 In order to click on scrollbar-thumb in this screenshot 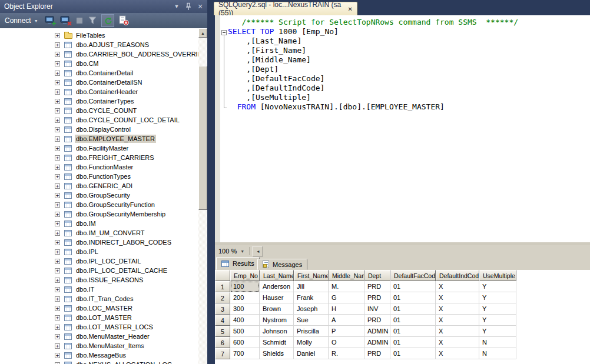, I will do `click(203, 138)`.